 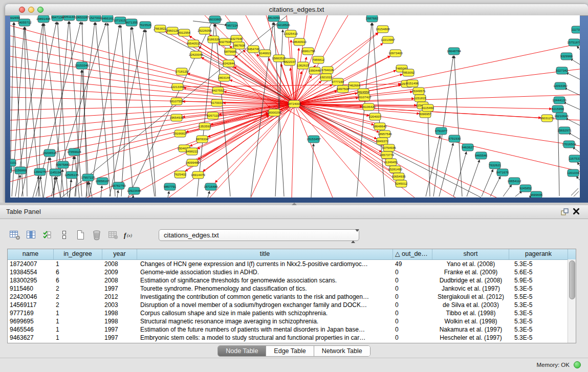 I want to click on column-header-out_de: △ out_de…, so click(x=412, y=254).